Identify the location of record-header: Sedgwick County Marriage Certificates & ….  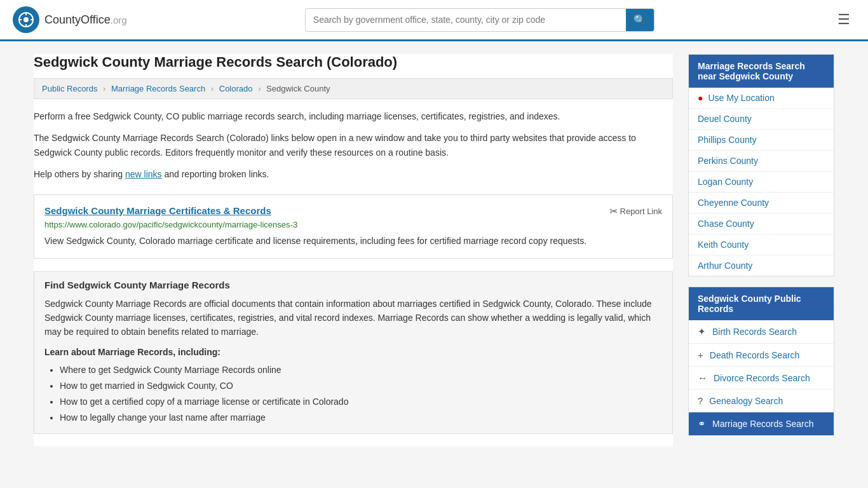
(353, 212).